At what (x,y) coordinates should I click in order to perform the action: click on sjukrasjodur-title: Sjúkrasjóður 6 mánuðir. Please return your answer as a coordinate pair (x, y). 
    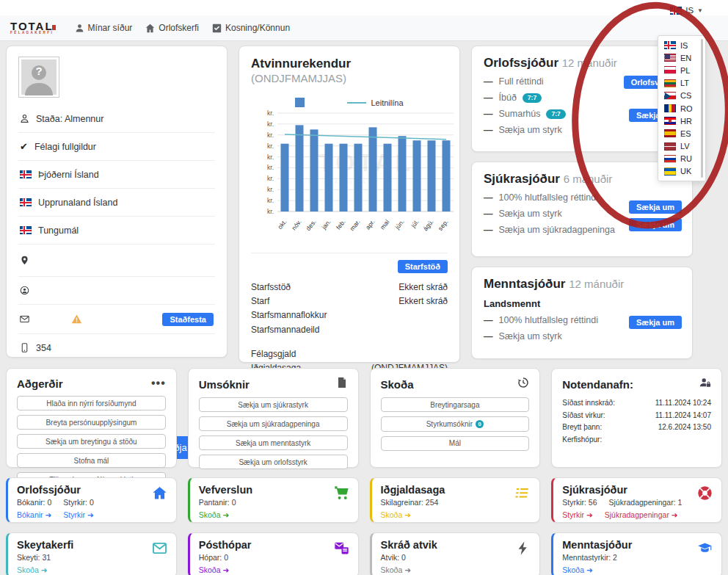
    Looking at the image, I should click on (582, 179).